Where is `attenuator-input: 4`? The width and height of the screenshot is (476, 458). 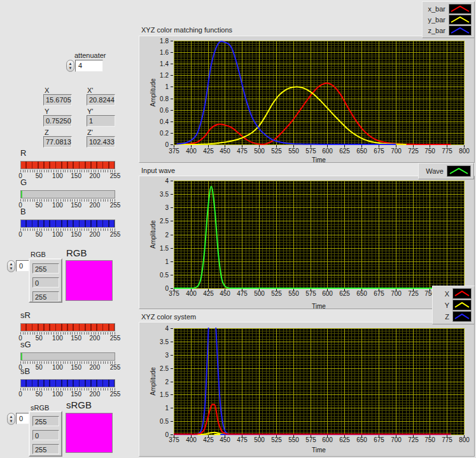
attenuator-input: 4 is located at coordinates (89, 66).